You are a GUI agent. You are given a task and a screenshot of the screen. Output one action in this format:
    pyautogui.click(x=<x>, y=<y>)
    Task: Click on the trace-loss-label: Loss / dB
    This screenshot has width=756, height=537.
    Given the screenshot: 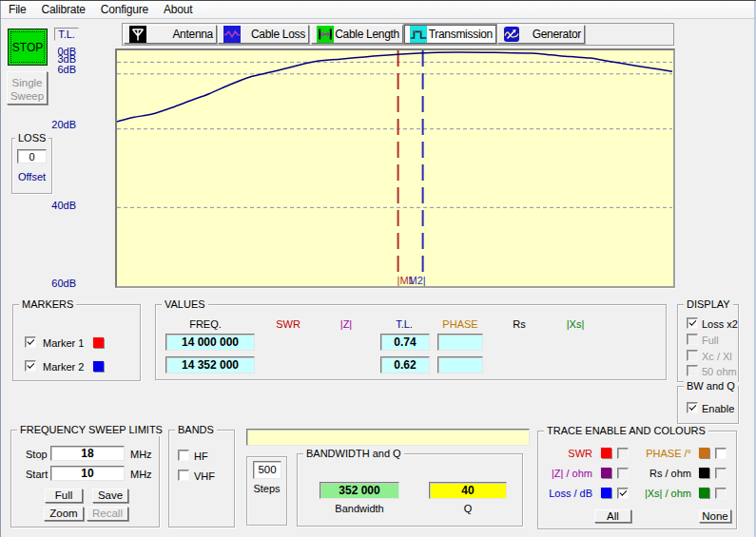 What is the action you would take?
    pyautogui.click(x=568, y=493)
    